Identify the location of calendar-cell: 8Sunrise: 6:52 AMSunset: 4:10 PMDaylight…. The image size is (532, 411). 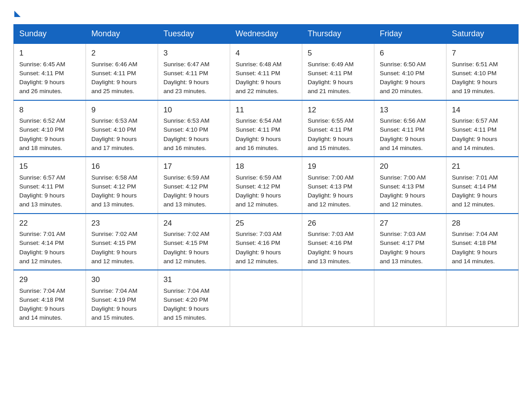
(50, 129).